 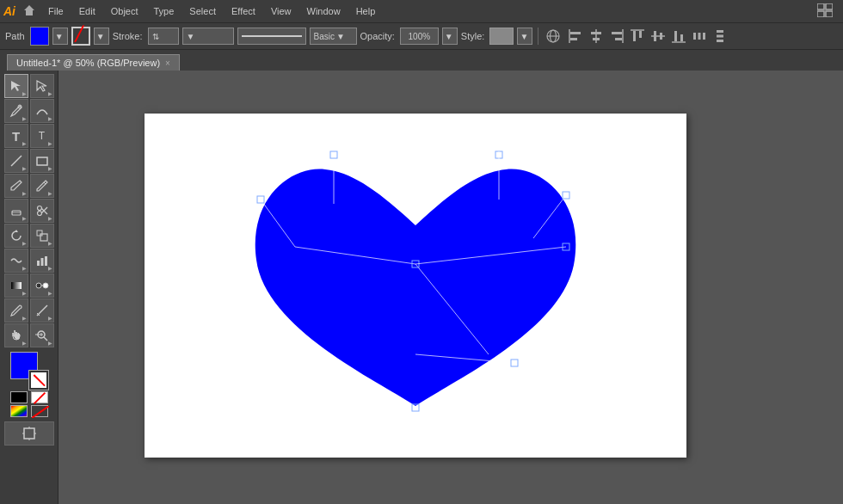 What do you see at coordinates (40, 36) in the screenshot?
I see `fill-color-box` at bounding box center [40, 36].